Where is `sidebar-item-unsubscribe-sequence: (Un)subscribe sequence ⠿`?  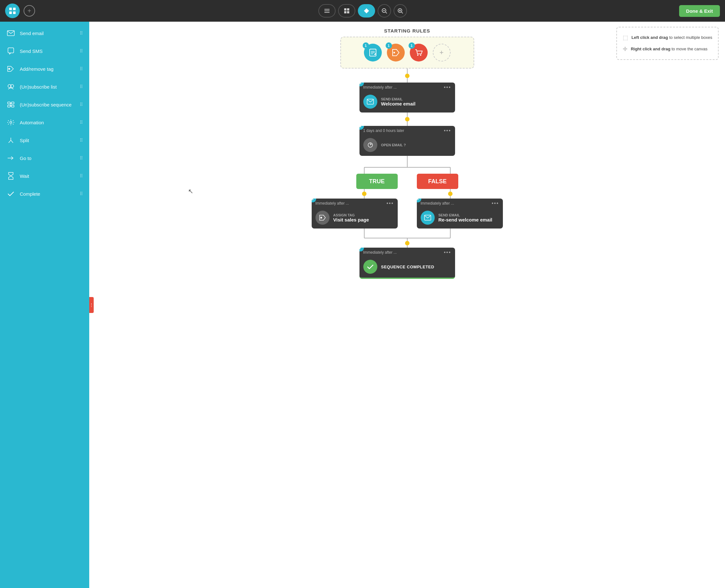
sidebar-item-unsubscribe-sequence: (Un)subscribe sequence ⠿ is located at coordinates (45, 104).